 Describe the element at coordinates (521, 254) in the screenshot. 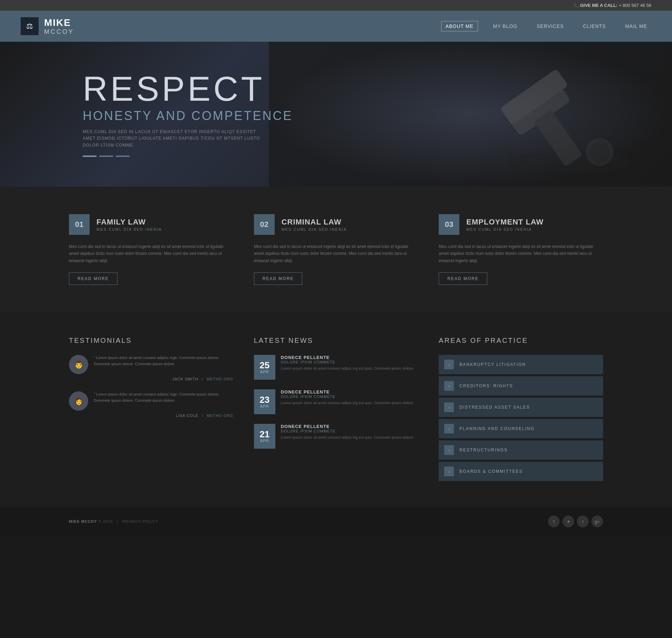

I see `service-desc-3: Mes cumi dia sed in lacus ut eniascet in…` at that location.